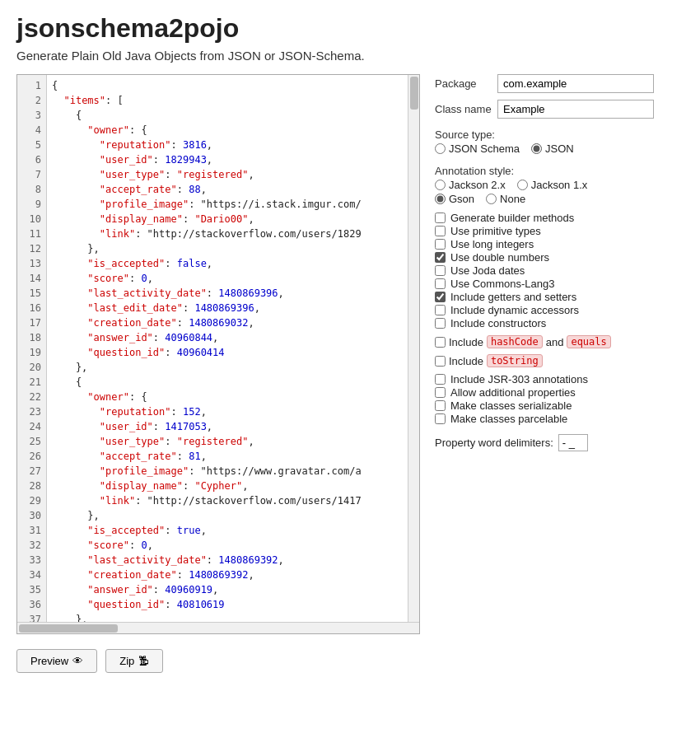  What do you see at coordinates (559, 405) in the screenshot?
I see `checkbox-row-cb_serializable: Make classes serializable` at bounding box center [559, 405].